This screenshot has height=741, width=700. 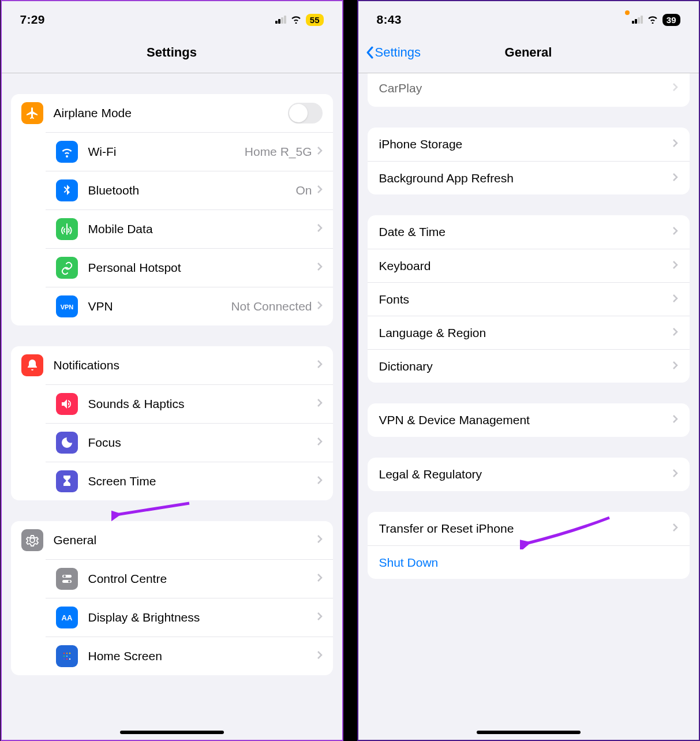 I want to click on antenna-icon, so click(x=67, y=229).